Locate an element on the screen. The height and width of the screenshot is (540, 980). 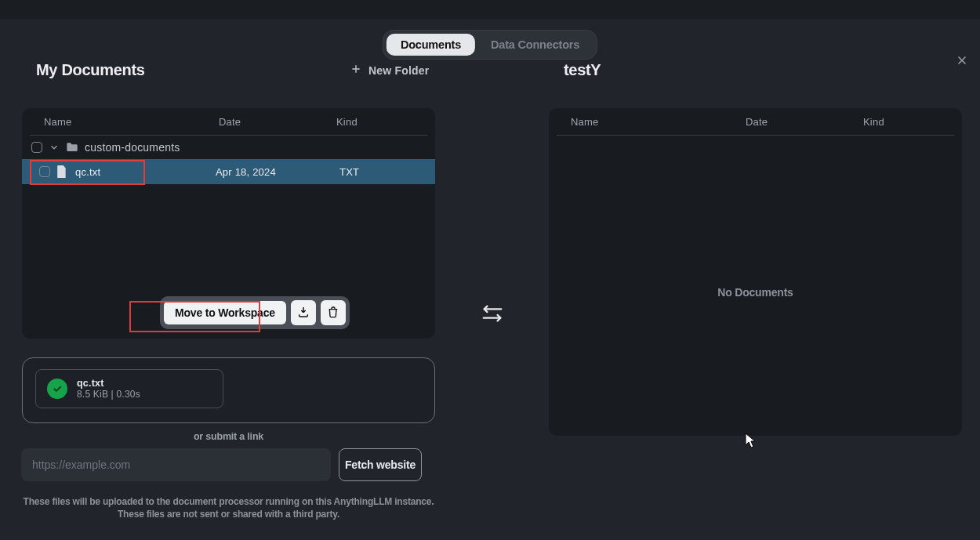
trash-icon is located at coordinates (333, 313).